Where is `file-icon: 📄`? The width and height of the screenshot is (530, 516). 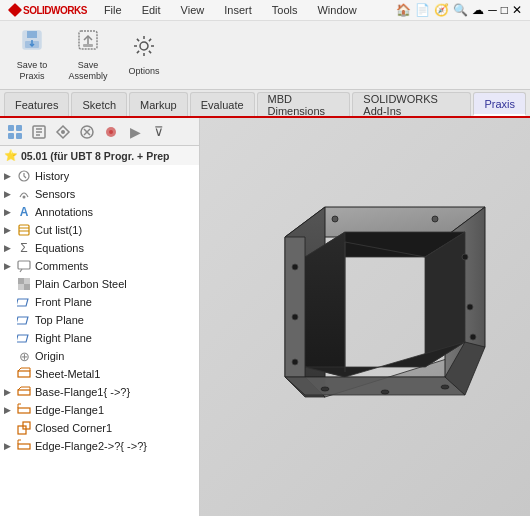 file-icon: 📄 is located at coordinates (422, 10).